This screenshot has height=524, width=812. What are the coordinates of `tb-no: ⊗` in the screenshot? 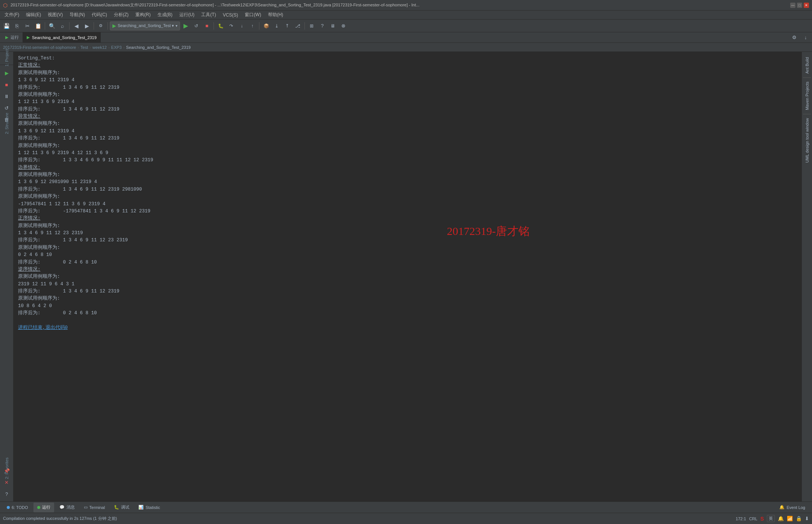 It's located at (343, 26).